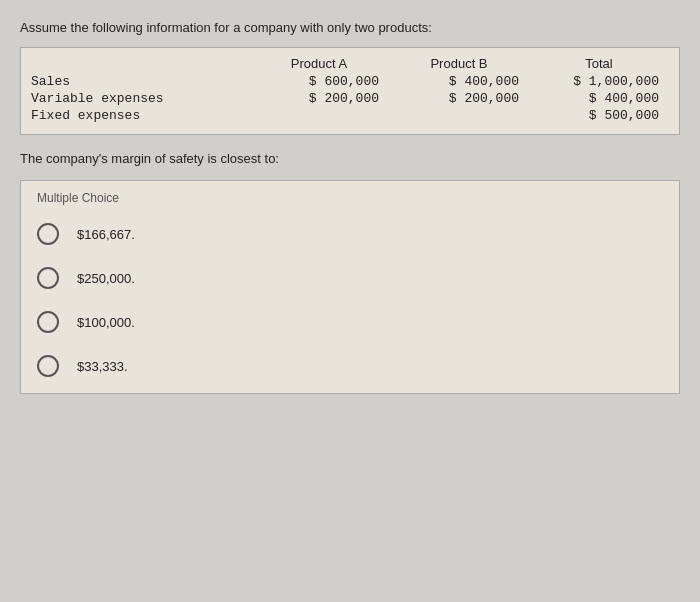 This screenshot has height=602, width=700. I want to click on radio-a, so click(48, 234).